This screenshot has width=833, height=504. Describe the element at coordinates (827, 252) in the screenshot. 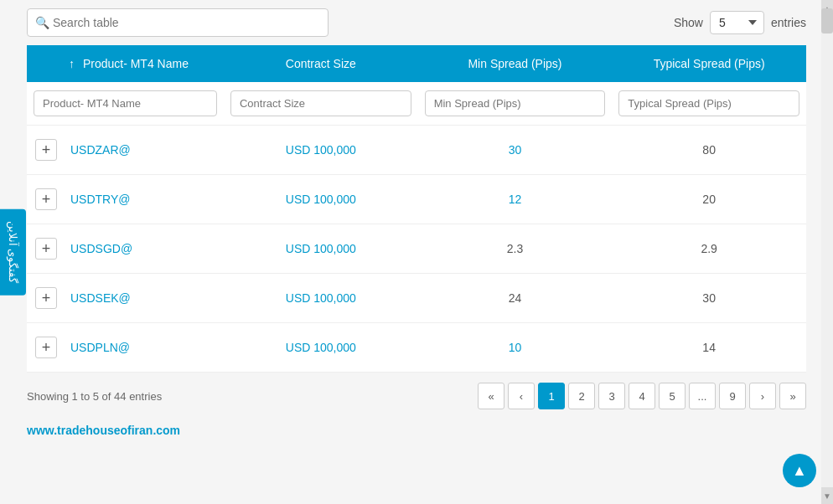

I see `scrollbar-track: ▲ ▼` at that location.